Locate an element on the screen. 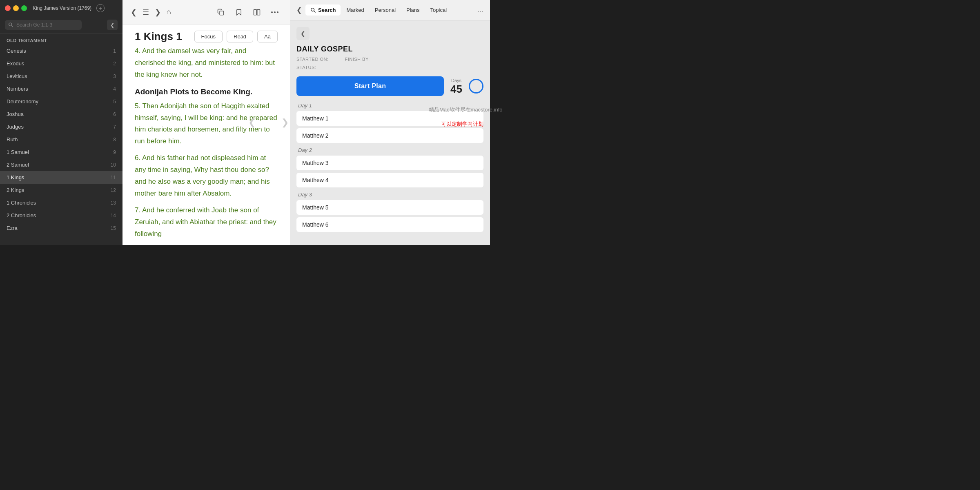 The image size is (980, 490). sidebar-item-joshua: Joshua 6 is located at coordinates (61, 114).